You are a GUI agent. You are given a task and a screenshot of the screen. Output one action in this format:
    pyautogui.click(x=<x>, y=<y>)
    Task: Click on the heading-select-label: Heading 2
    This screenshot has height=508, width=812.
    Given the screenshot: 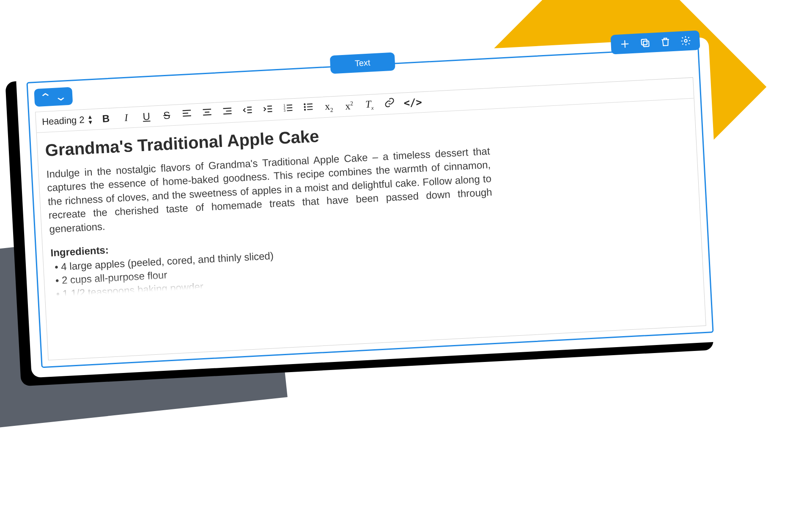 What is the action you would take?
    pyautogui.click(x=63, y=121)
    